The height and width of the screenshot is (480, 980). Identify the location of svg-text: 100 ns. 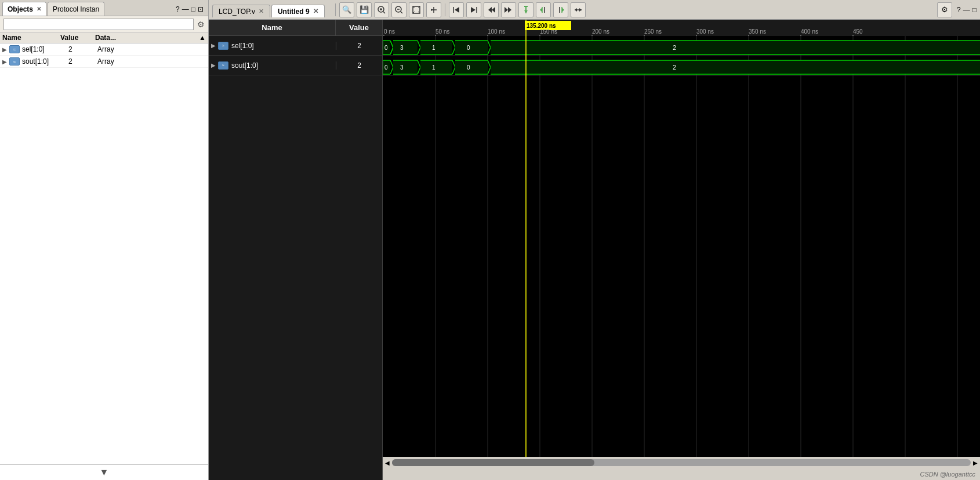
(496, 31).